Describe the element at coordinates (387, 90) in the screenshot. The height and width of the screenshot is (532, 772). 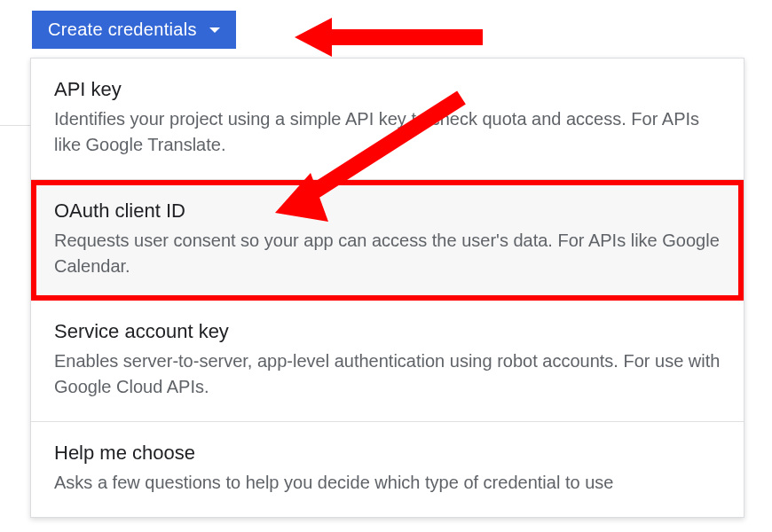
I see `menu-item-title: API key` at that location.